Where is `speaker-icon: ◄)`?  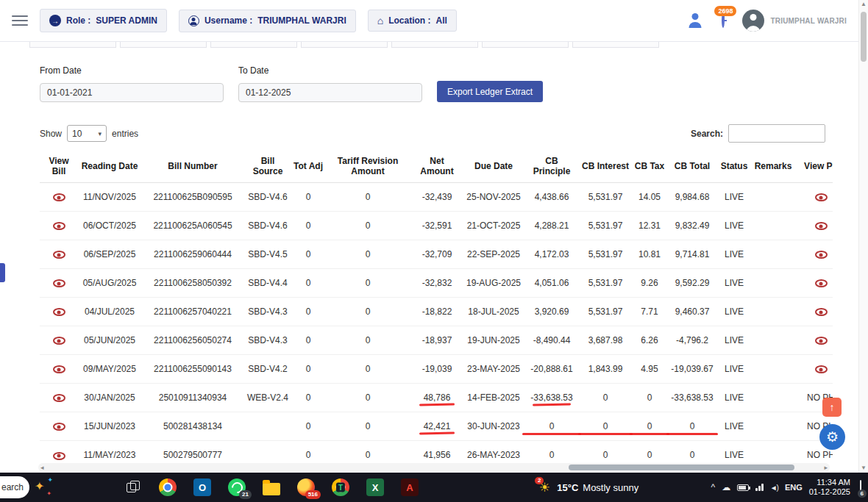 speaker-icon: ◄) is located at coordinates (774, 488).